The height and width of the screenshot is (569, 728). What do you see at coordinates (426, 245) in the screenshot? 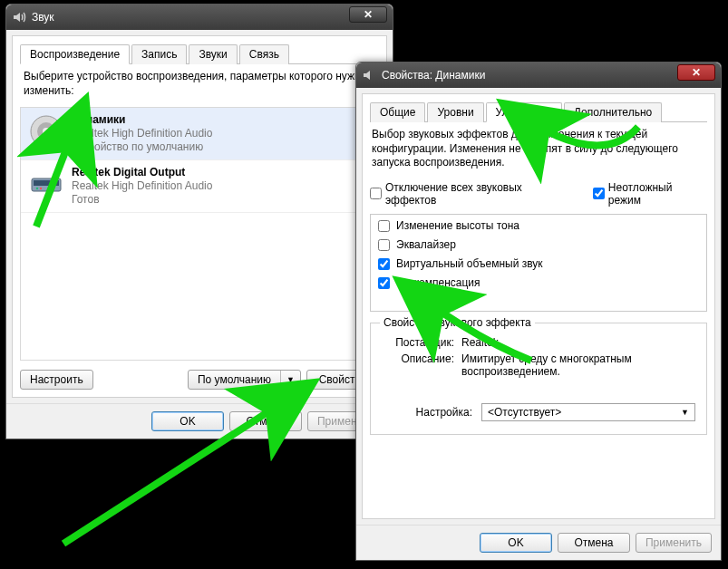
I see `effect-label: Эквалайзер` at bounding box center [426, 245].